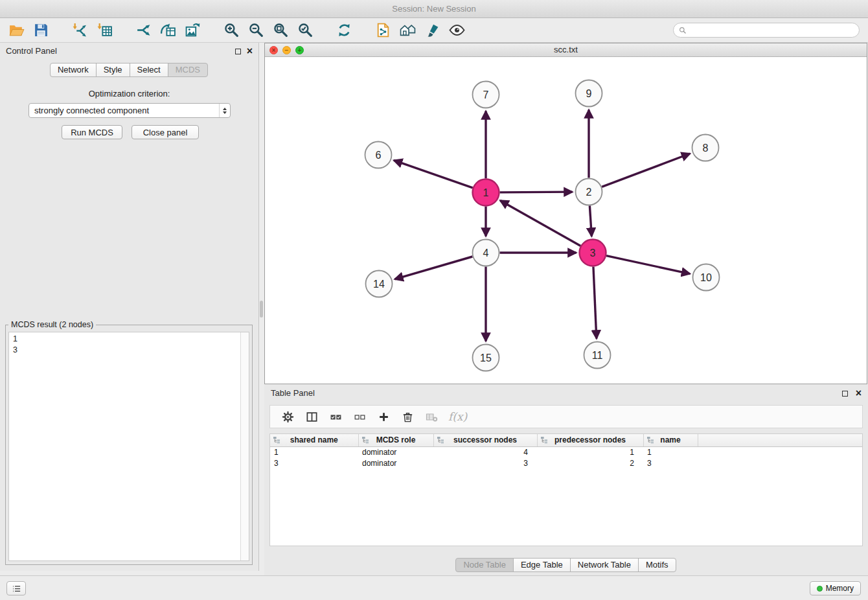 Image resolution: width=868 pixels, height=600 pixels. I want to click on graph-node-label-9: 9, so click(589, 93).